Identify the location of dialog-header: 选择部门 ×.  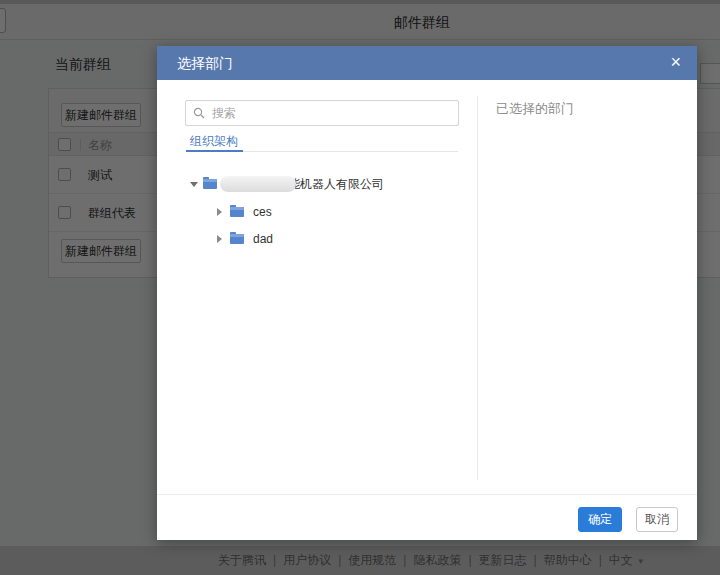
(427, 63).